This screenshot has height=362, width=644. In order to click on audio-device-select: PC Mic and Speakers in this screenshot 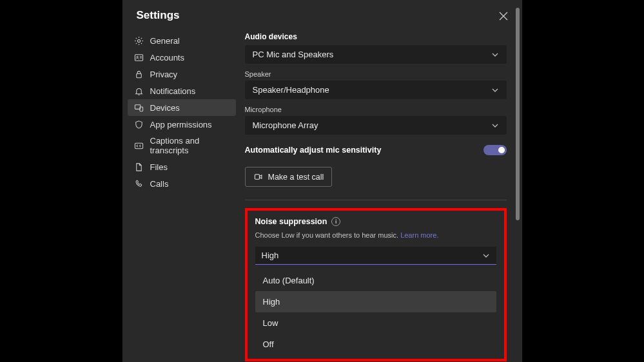, I will do `click(376, 54)`.